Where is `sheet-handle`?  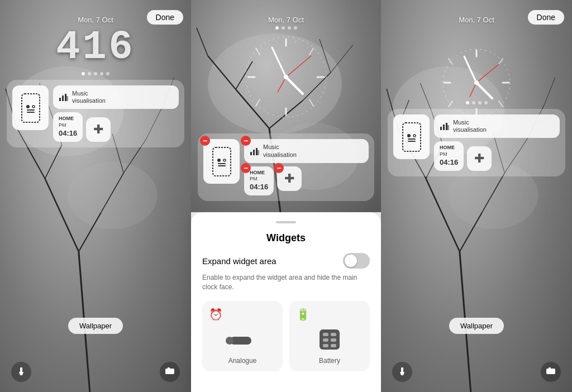
sheet-handle is located at coordinates (286, 222).